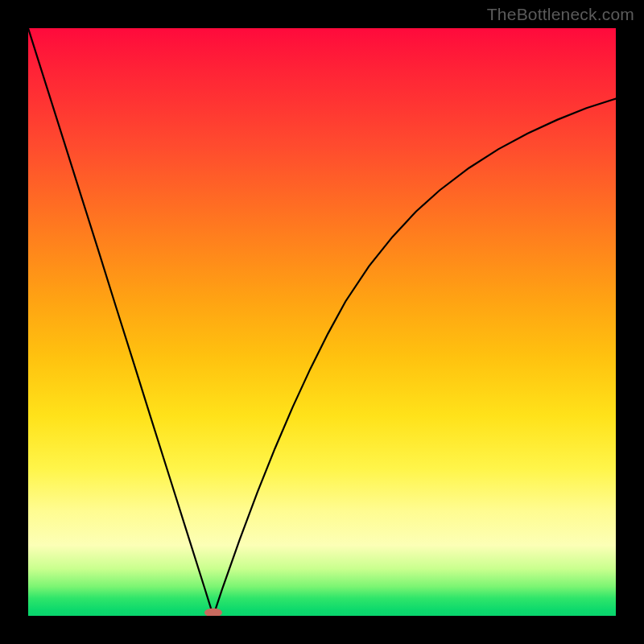  I want to click on notch-marker, so click(213, 613).